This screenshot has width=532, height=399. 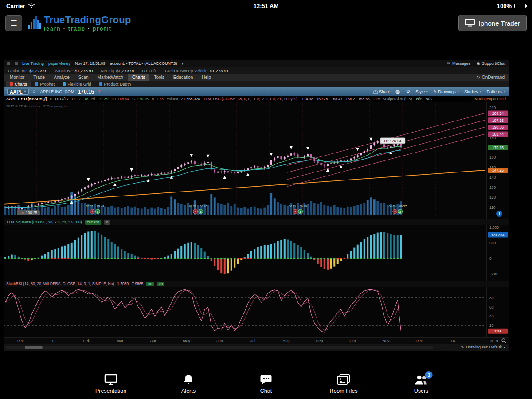 I want to click on style-button: Style▾, so click(x=422, y=91).